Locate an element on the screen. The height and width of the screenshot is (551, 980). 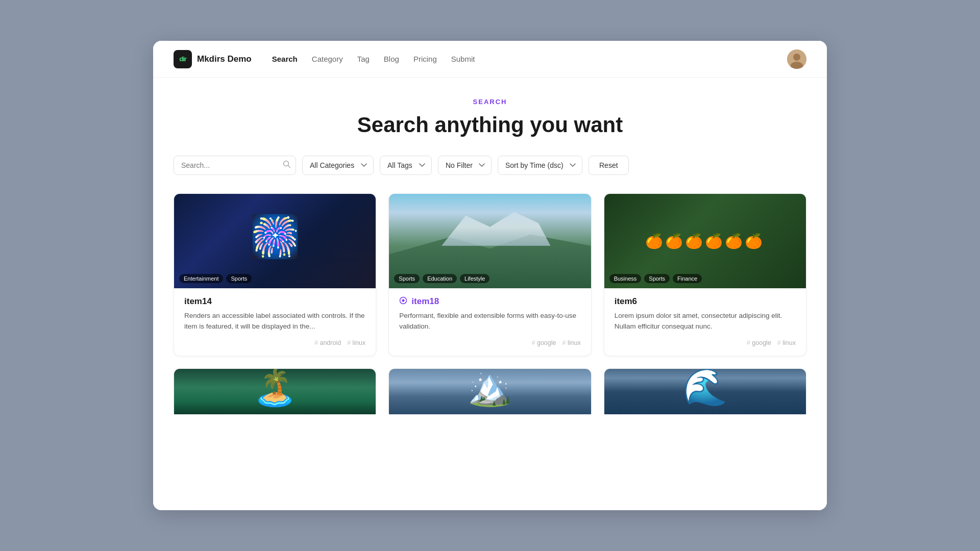
card-image-item6: Business Sports Finance is located at coordinates (705, 241).